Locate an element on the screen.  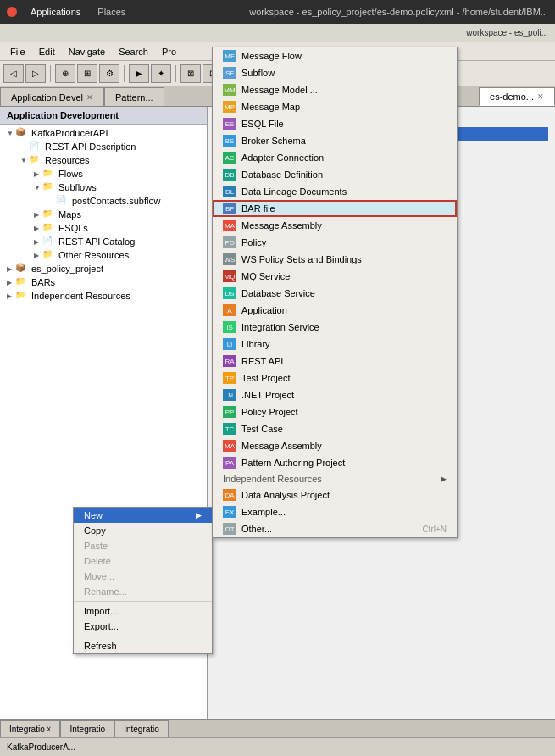
mq-service-icon: MQ is located at coordinates (230, 276).